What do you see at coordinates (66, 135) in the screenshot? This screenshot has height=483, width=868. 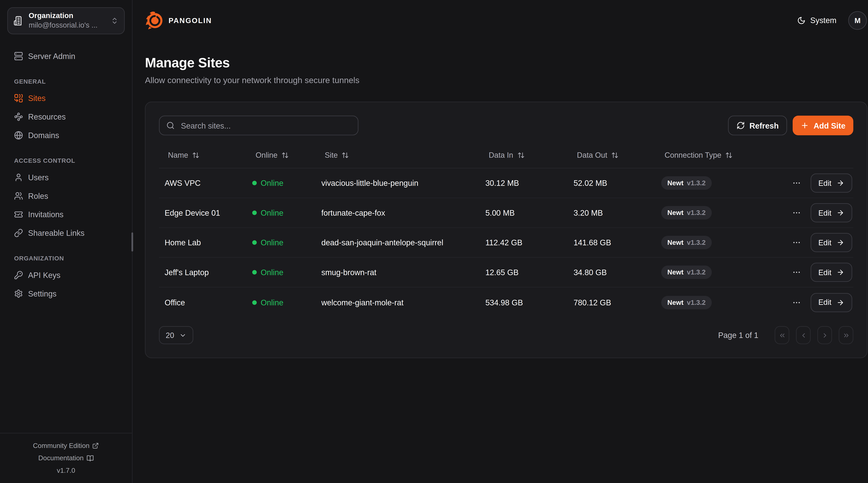 I see `sidebar-item-domains: Domains` at bounding box center [66, 135].